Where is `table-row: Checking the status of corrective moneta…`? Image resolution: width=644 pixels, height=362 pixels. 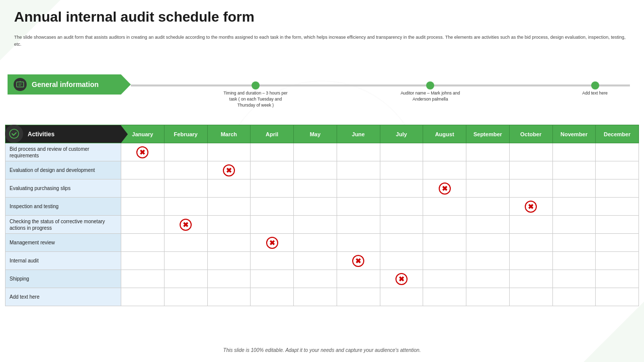 table-row: Checking the status of corrective moneta… is located at coordinates (322, 225).